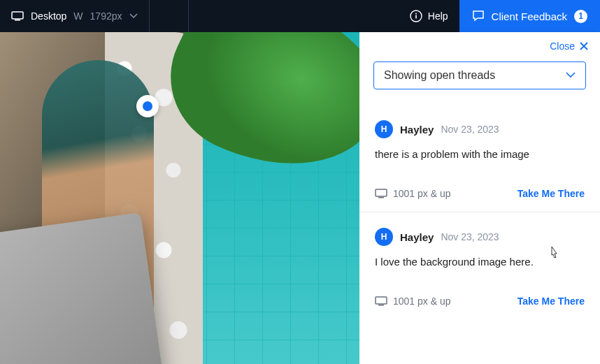 This screenshot has height=364, width=600. Describe the element at coordinates (439, 75) in the screenshot. I see `thread-filter-selected: Showing open threads` at that location.